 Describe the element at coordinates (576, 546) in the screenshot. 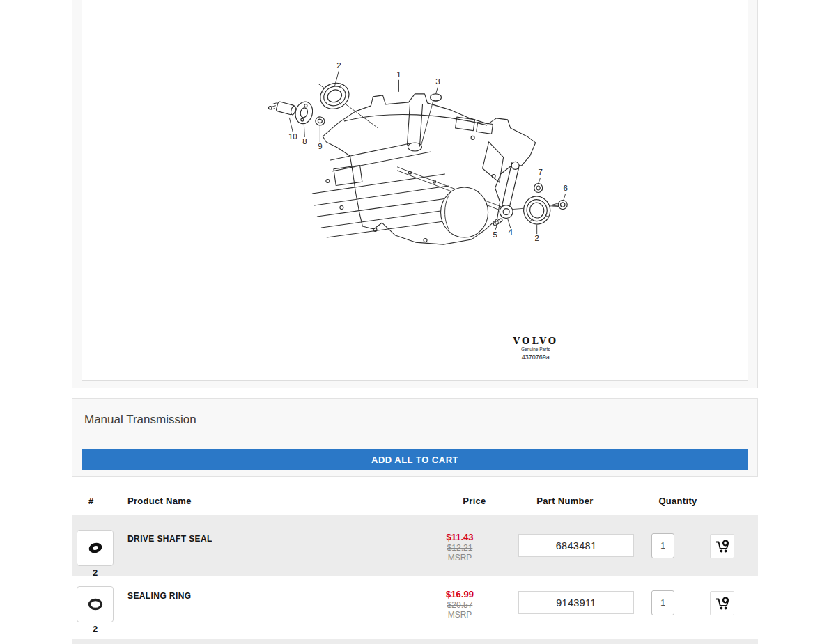

I see `part-number-button: 6843481` at that location.